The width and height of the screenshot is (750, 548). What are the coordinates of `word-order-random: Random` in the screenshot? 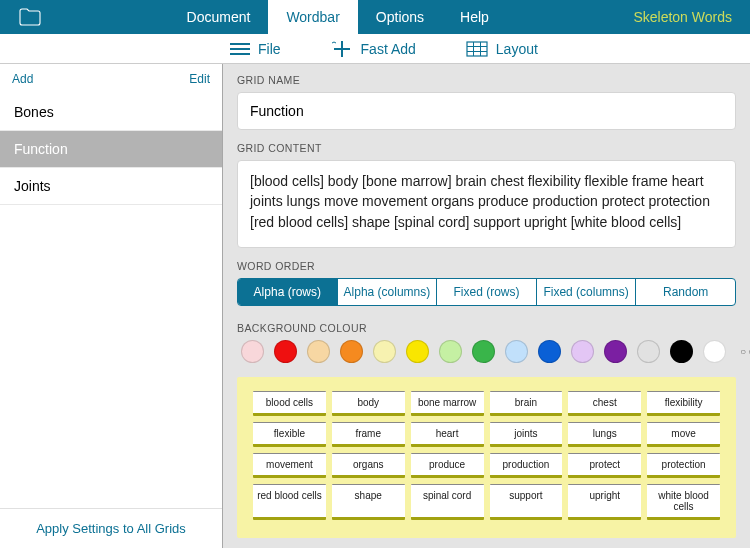 It's located at (686, 292).